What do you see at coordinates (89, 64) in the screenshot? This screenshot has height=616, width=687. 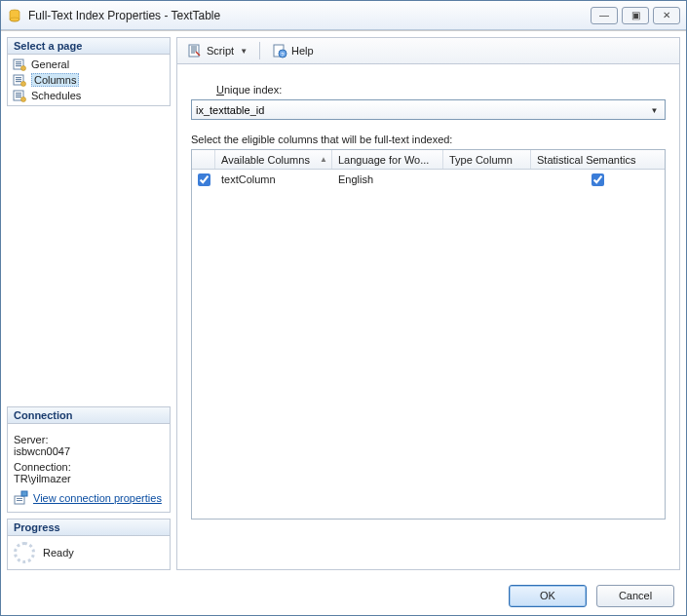 I see `page-item-general: General` at bounding box center [89, 64].